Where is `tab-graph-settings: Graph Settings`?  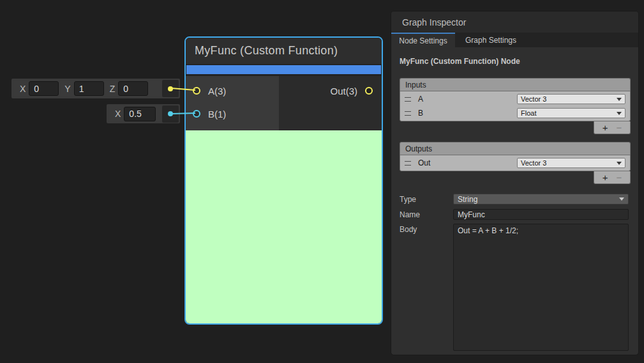 tab-graph-settings: Graph Settings is located at coordinates (491, 40).